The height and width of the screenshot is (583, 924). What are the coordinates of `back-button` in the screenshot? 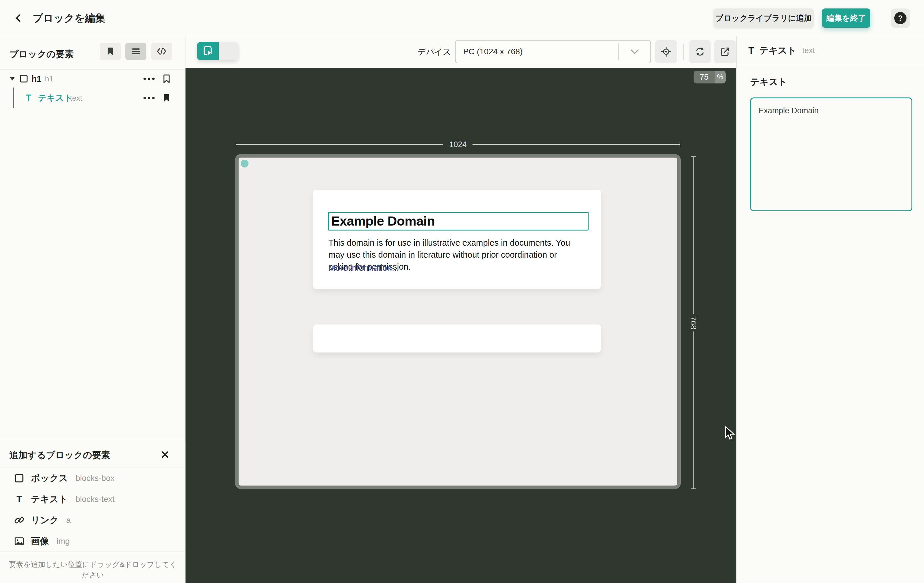 It's located at (18, 18).